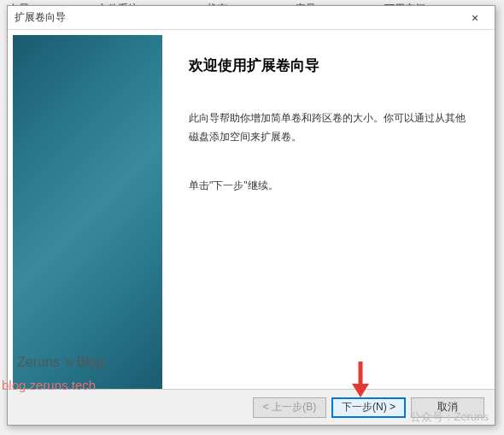  Describe the element at coordinates (331, 65) in the screenshot. I see `wizard-heading: 欢迎使用扩展卷向导` at that location.